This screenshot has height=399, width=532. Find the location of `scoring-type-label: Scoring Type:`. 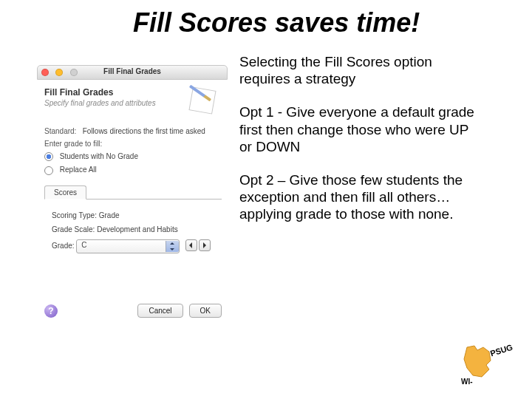

scoring-type-label: Scoring Type: is located at coordinates (74, 216).